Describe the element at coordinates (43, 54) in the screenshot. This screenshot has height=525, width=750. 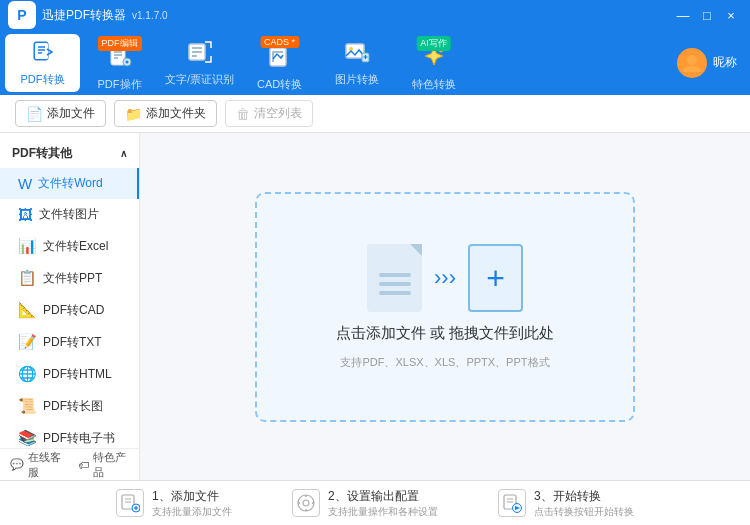
I see `pdf-convert-icon` at that location.